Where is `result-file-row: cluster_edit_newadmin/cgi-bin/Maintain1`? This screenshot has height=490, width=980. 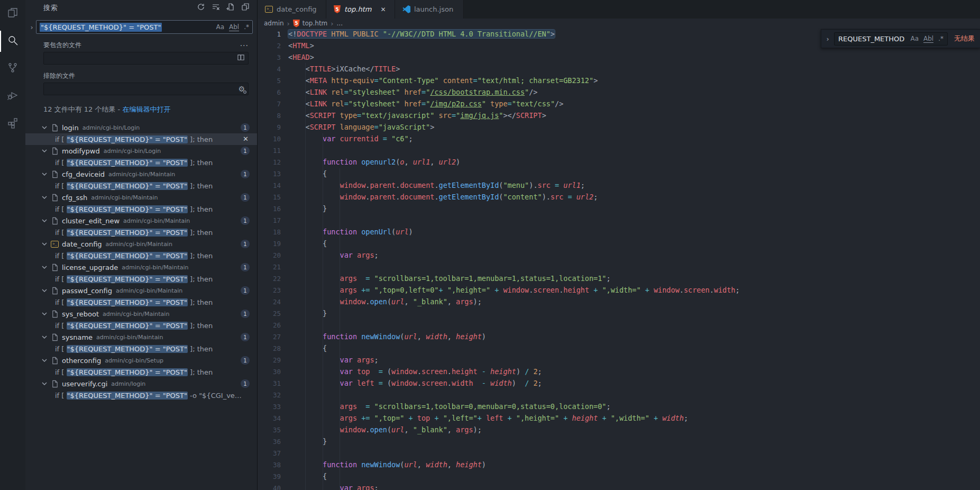 result-file-row: cluster_edit_newadmin/cgi-bin/Maintain1 is located at coordinates (141, 221).